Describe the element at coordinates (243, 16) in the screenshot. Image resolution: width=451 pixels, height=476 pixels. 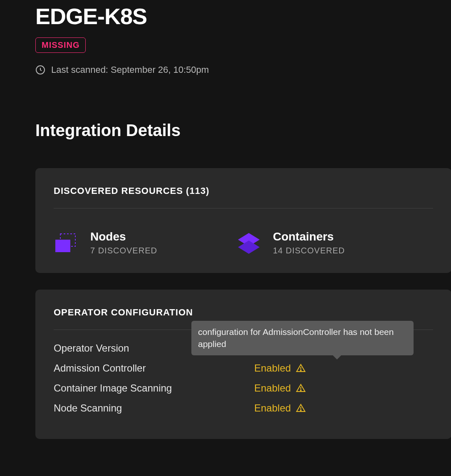
I see `page-title: EDGE-K8S` at that location.